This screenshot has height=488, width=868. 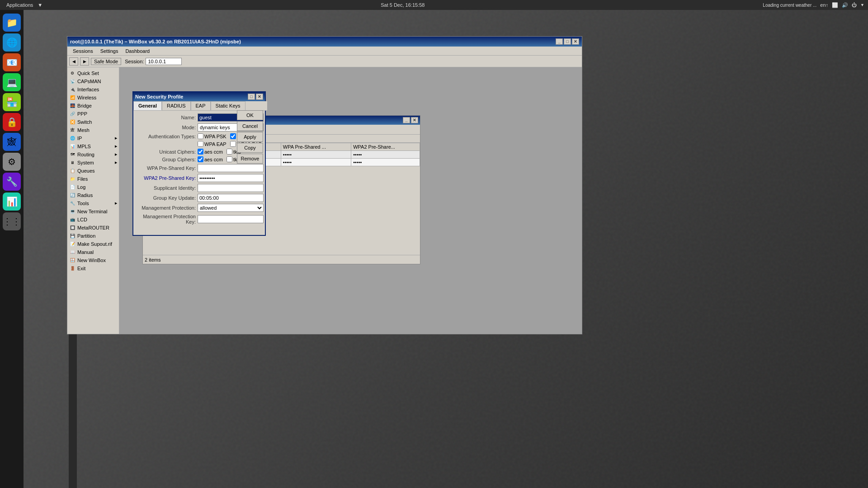 I want to click on wpa2-psk-checkbox, so click(x=233, y=136).